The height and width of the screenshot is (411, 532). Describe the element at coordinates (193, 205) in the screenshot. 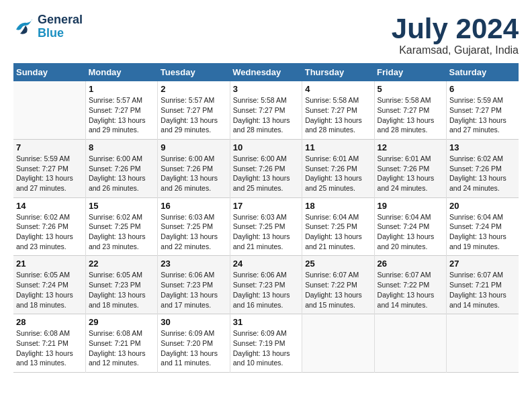

I see `day-number: 16` at that location.